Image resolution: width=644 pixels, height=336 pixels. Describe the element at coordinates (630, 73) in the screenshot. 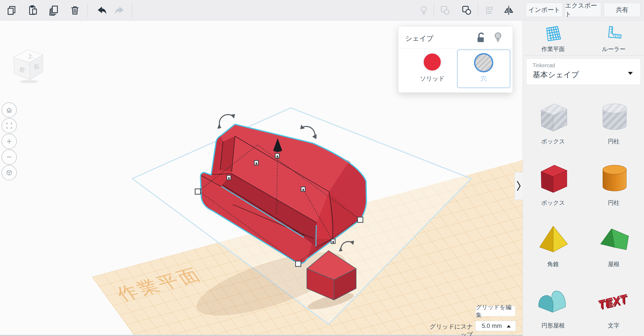

I see `chevron-down-icon` at that location.